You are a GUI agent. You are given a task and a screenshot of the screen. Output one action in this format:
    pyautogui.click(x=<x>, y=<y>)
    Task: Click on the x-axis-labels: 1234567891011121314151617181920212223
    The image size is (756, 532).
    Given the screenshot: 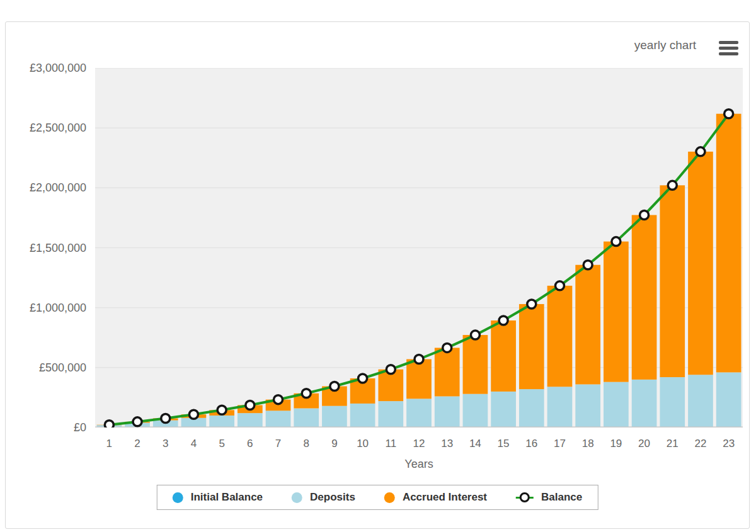 What is the action you would take?
    pyautogui.click(x=419, y=444)
    